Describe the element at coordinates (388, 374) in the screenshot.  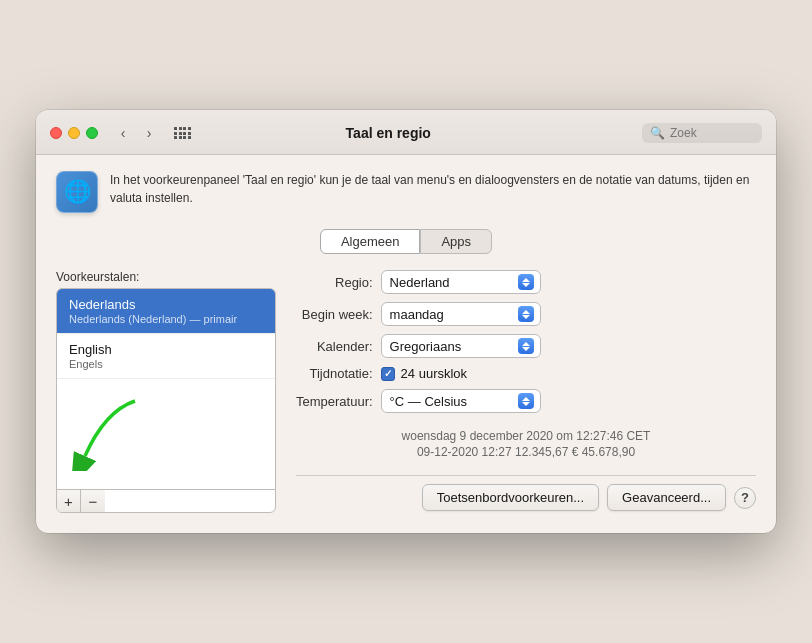
I see `tijd-checkbox: ✓` at that location.